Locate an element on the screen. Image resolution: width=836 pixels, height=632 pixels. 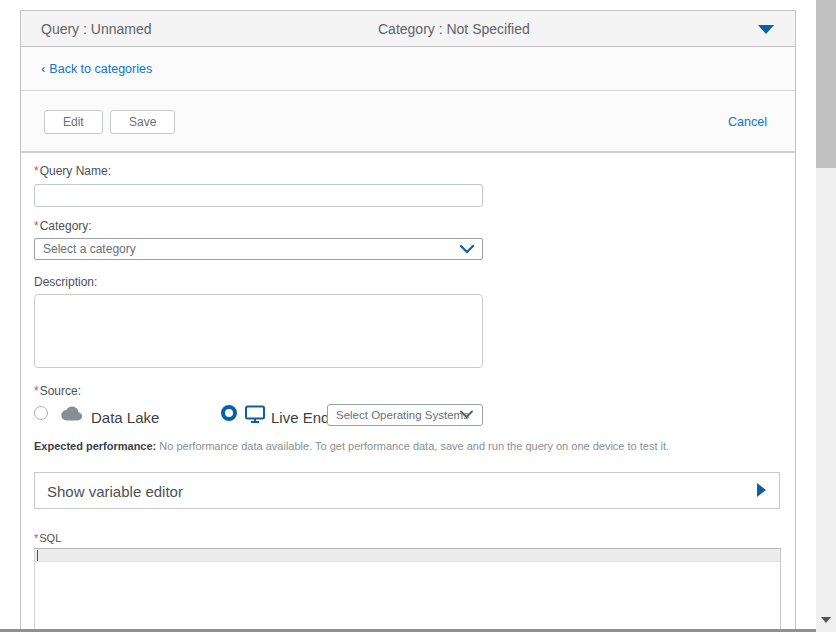
collapse-caret-icon is located at coordinates (766, 30).